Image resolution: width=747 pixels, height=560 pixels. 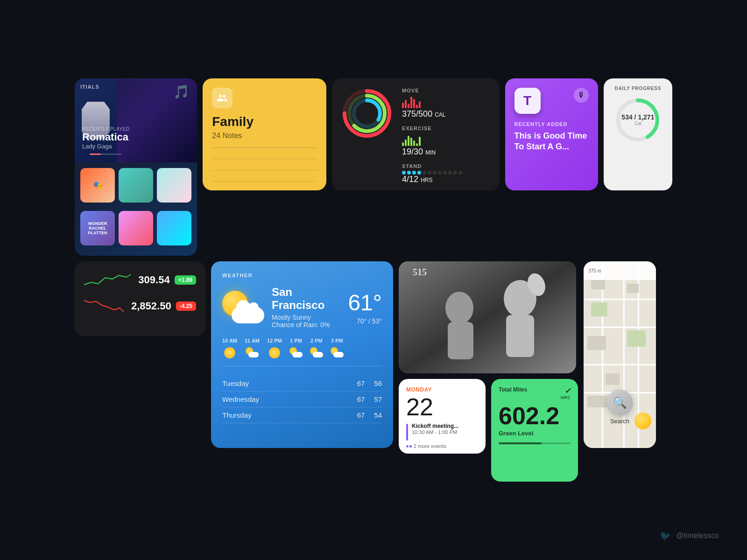 What do you see at coordinates (620, 407) in the screenshot?
I see `map-search-button: 🔍 Search` at bounding box center [620, 407].